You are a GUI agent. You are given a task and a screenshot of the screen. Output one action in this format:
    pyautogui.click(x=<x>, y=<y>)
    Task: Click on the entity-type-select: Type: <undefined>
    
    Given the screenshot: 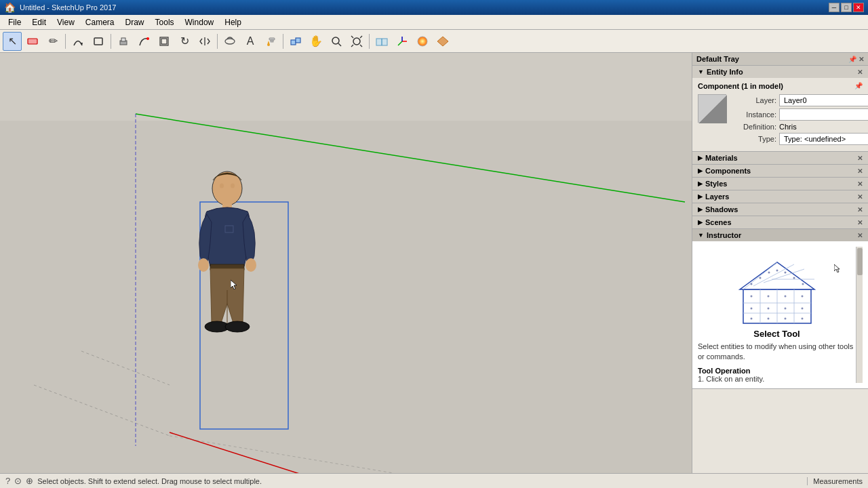 What is the action you would take?
    pyautogui.click(x=823, y=139)
    